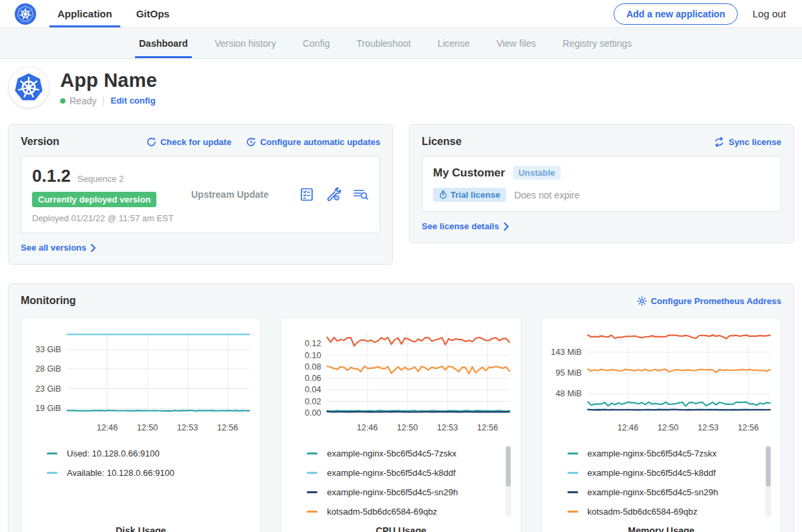  I want to click on see-all-versions-label: See all versions, so click(53, 247).